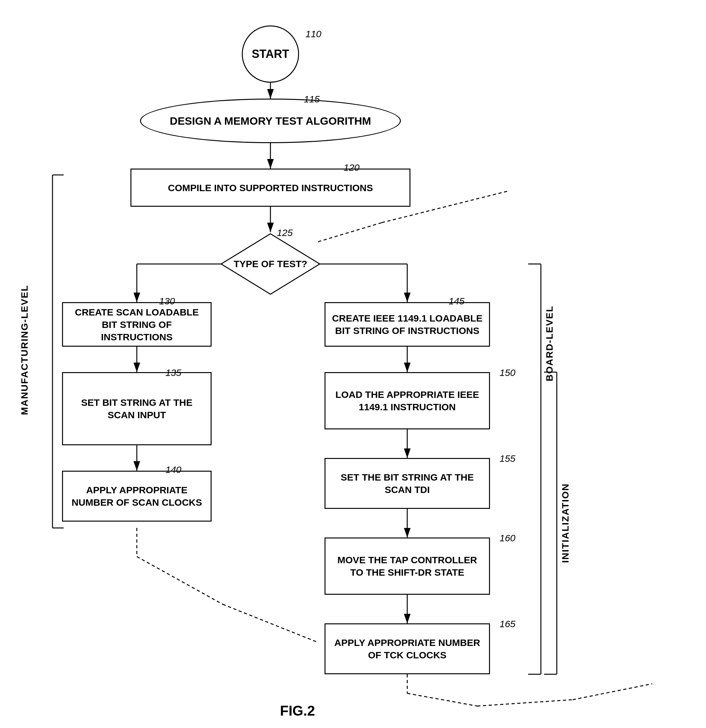 Image resolution: width=706 pixels, height=728 pixels. I want to click on load-ieee-node: LOAD THE APPROPRIATE IEEE 1149.1 INSTRUC…, so click(407, 401).